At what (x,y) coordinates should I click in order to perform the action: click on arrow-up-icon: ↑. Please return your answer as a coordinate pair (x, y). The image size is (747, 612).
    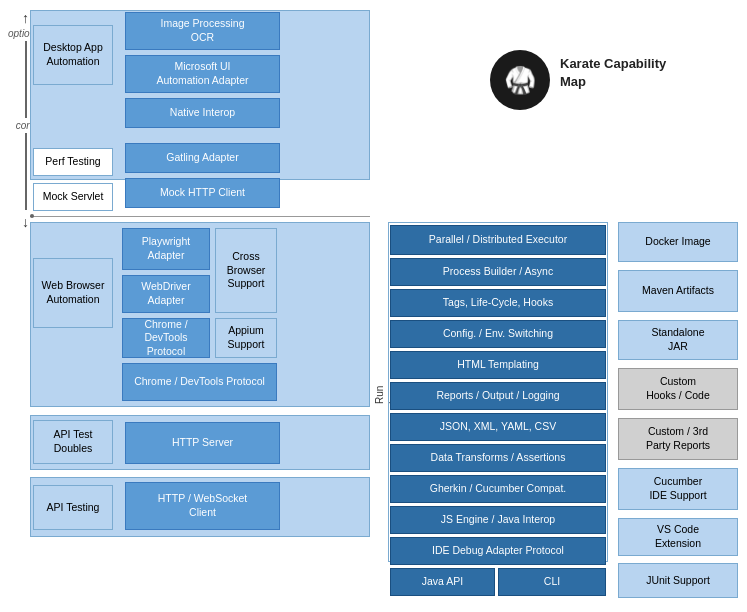
    Looking at the image, I should click on (26, 18).